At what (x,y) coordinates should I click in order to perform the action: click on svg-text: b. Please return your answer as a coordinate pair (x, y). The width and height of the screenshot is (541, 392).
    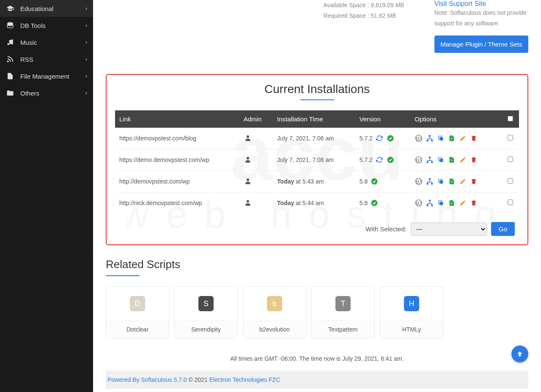
    Looking at the image, I should click on (275, 304).